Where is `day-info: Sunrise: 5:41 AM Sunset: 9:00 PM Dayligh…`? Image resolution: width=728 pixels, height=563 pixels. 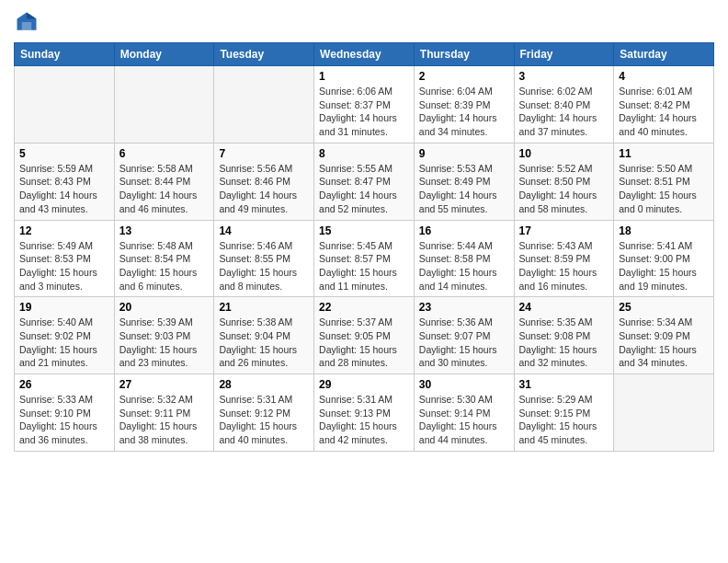 day-info: Sunrise: 5:41 AM Sunset: 9:00 PM Dayligh… is located at coordinates (664, 267).